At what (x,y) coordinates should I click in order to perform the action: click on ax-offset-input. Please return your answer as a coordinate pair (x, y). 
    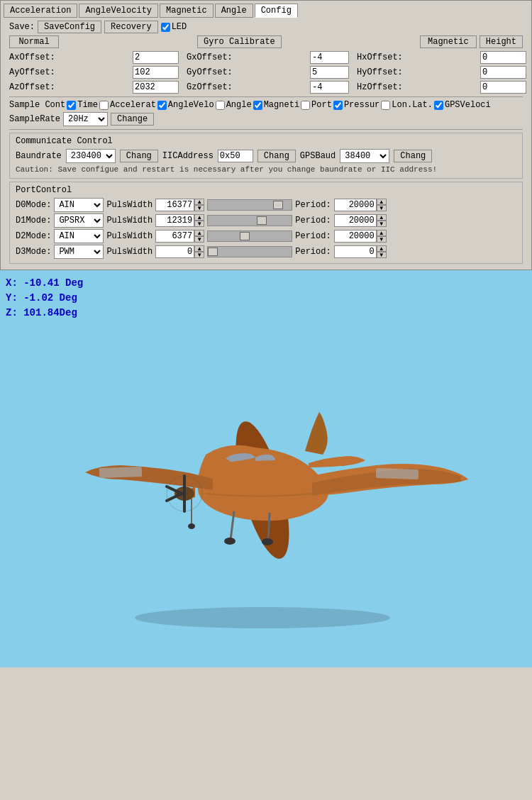
    Looking at the image, I should click on (156, 57).